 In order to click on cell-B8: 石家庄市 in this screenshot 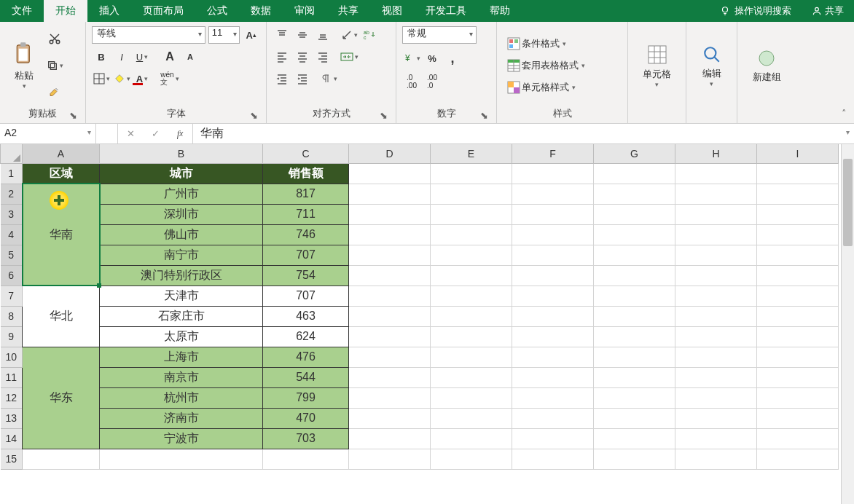, I will do `click(181, 316)`.